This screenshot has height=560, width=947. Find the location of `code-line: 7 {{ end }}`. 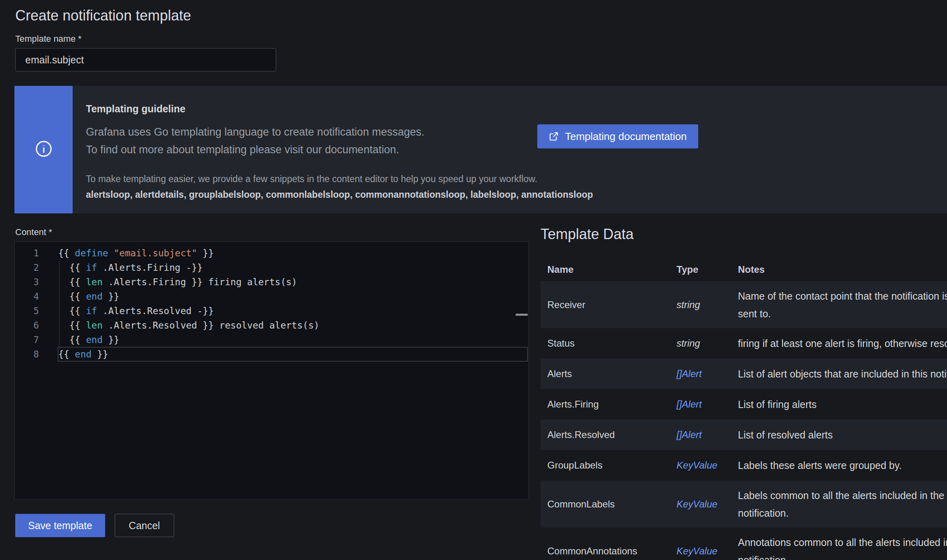

code-line: 7 {{ end }} is located at coordinates (272, 340).